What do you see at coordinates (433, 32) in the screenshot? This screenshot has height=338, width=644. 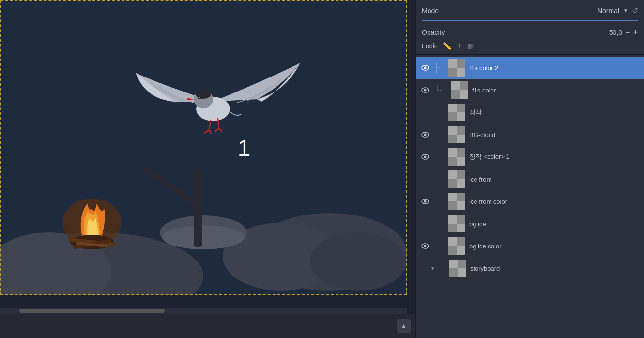 I see `opacity-label: Opacity` at bounding box center [433, 32].